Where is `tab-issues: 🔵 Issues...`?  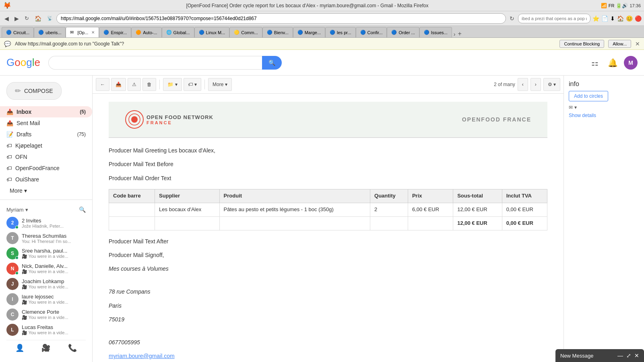
tab-issues: 🔵 Issues... is located at coordinates (436, 32).